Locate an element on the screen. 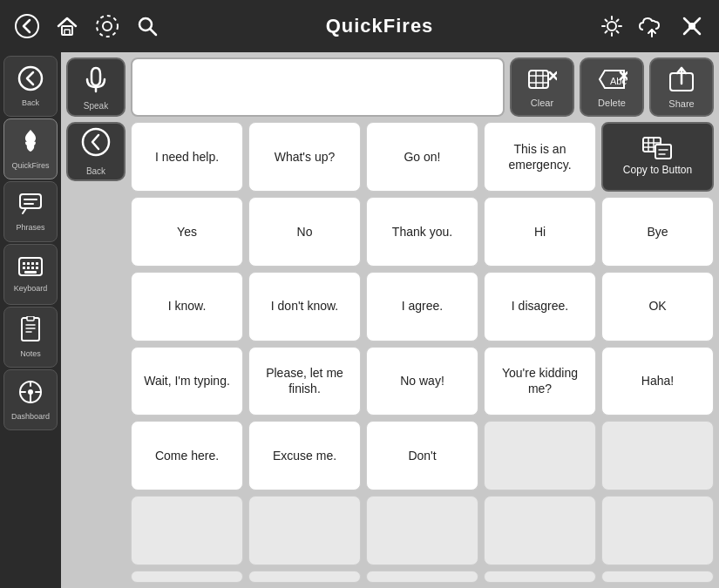  text-input is located at coordinates (317, 87).